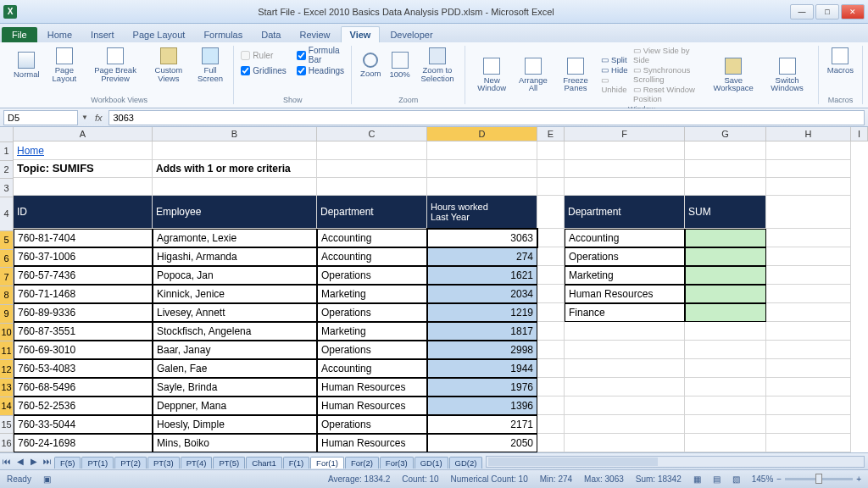  I want to click on freeze-panes-button: Freeze Panes, so click(576, 75).